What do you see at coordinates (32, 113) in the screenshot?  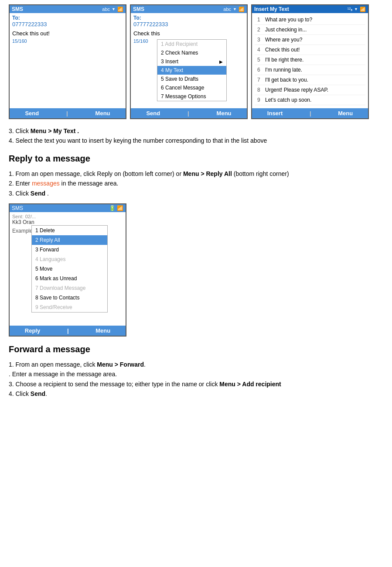 I see `screen1-send-btn: Send` at bounding box center [32, 113].